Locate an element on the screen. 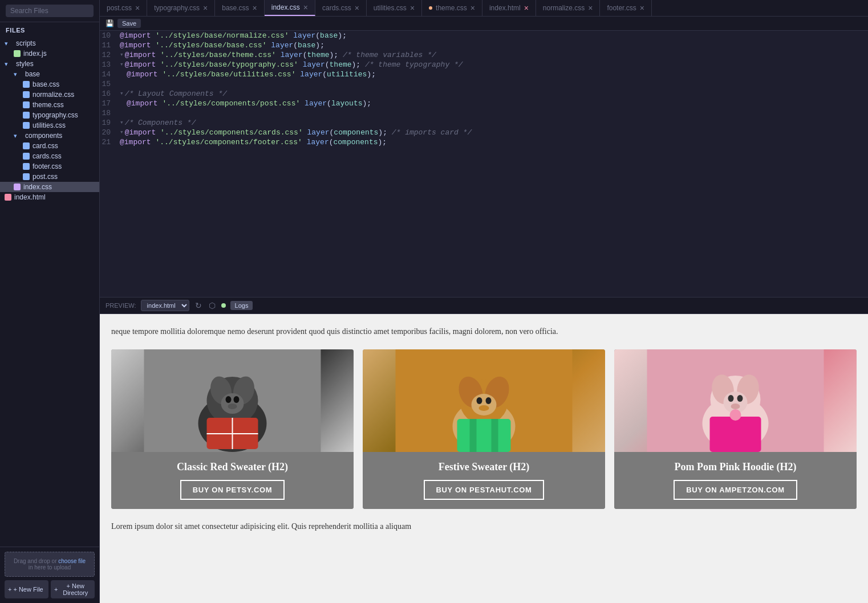 This screenshot has width=868, height=603. tree-item-utilities-css: utilities.css is located at coordinates (50, 125).